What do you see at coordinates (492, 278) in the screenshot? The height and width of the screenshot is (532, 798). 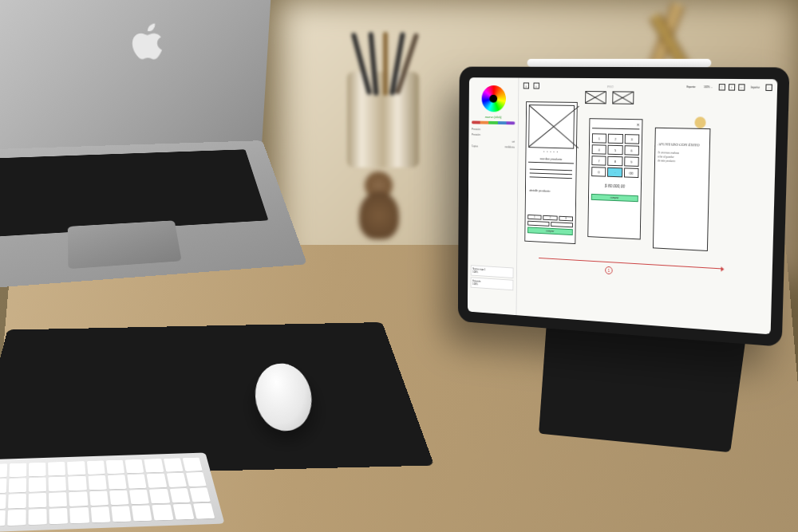 I see `layers-panel: Nueva capa 1 100% Estación 100%` at bounding box center [492, 278].